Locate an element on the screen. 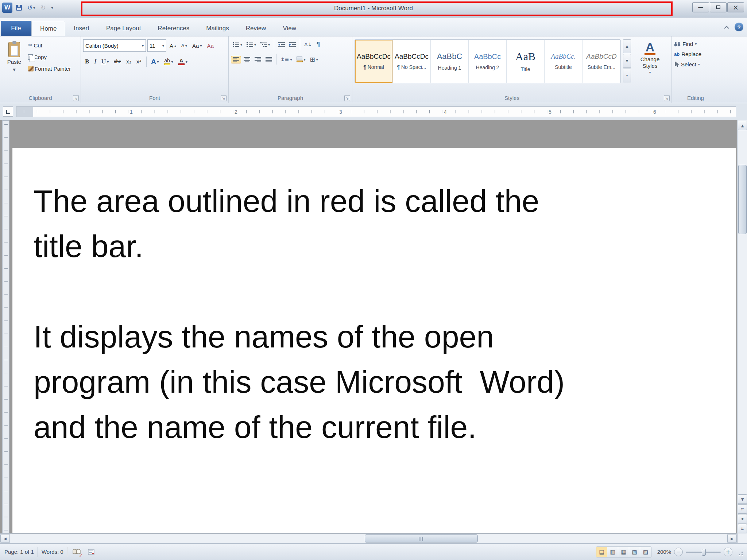  outline-view-button: ▧ is located at coordinates (635, 552).